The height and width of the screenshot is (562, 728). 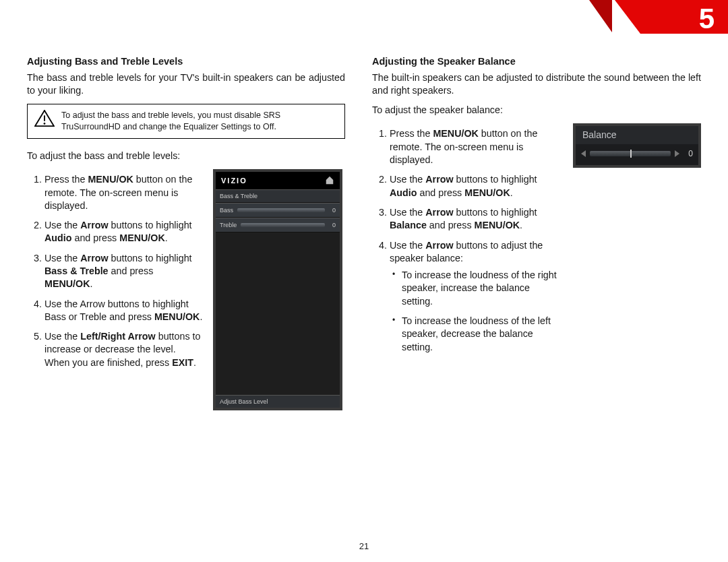 I want to click on row-bass: Bass0, so click(x=278, y=210).